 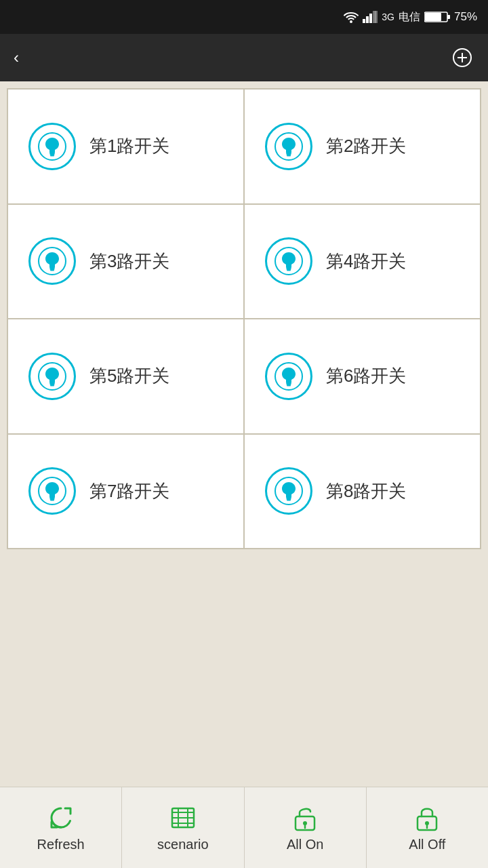 I want to click on switch-label-8: 第8路开关, so click(x=366, y=491).